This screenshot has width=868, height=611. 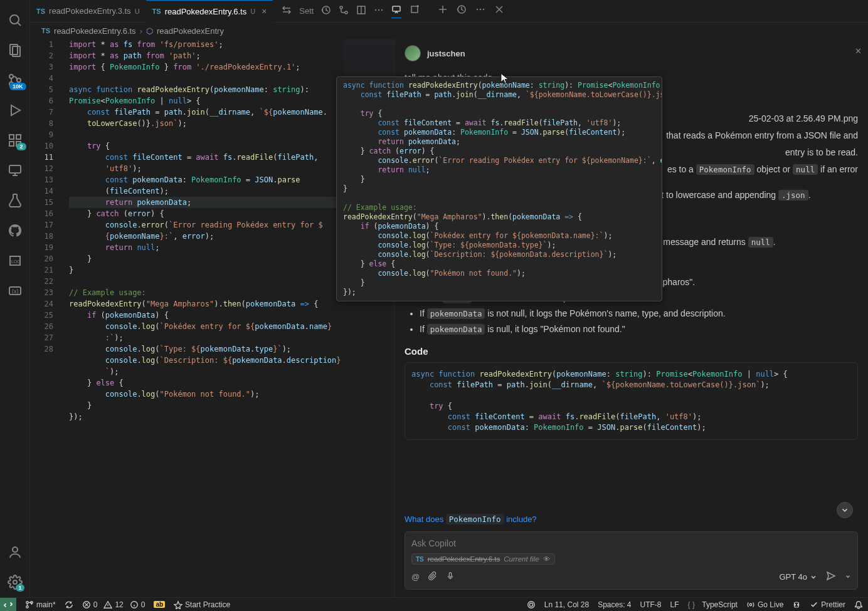 I want to click on copilot-status, so click(x=797, y=605).